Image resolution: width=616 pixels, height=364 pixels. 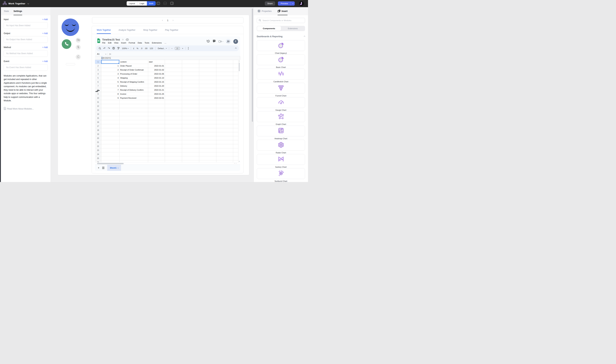 What do you see at coordinates (151, 3) in the screenshot?
I see `view-mode-option: Both` at bounding box center [151, 3].